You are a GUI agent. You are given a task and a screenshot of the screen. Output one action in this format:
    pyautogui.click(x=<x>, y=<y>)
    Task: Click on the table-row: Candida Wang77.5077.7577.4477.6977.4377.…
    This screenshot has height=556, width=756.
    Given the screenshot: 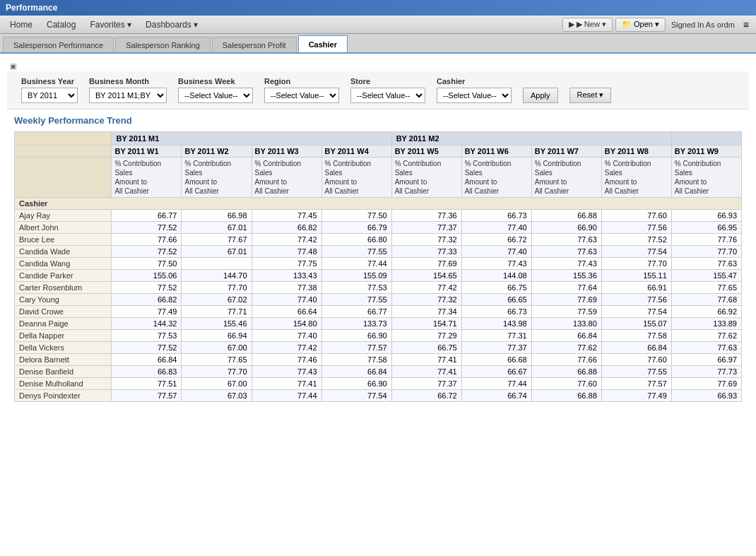 What is the action you would take?
    pyautogui.click(x=379, y=264)
    